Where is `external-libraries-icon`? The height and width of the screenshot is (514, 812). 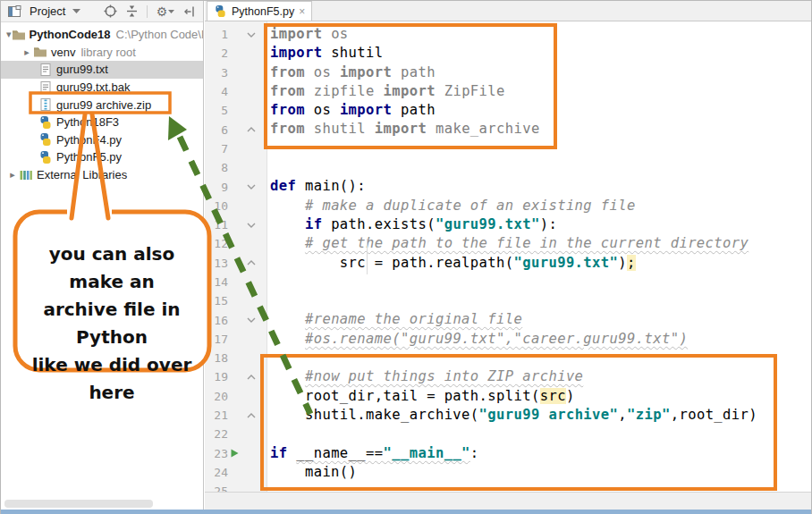
external-libraries-icon is located at coordinates (26, 175).